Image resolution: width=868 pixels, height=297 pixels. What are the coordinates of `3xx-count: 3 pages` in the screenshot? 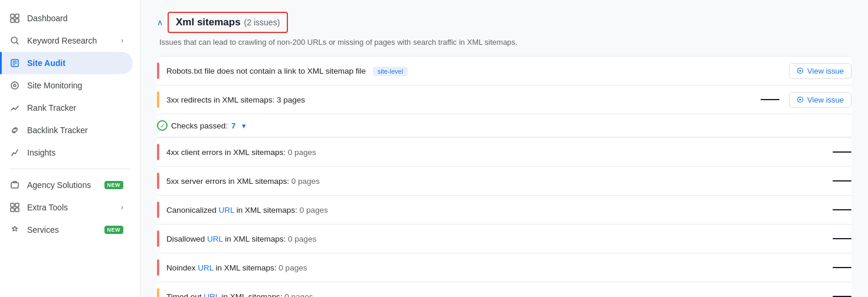 It's located at (291, 100).